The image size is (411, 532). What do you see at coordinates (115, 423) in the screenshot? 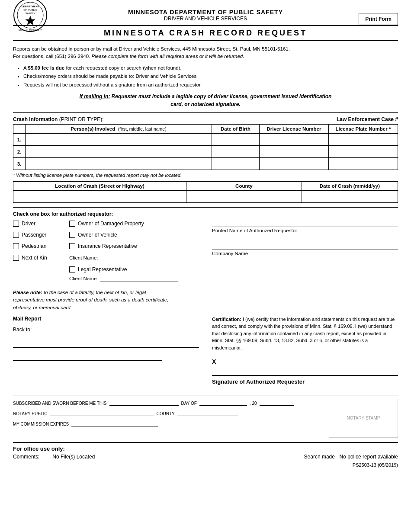
I see `notary-commission-input` at bounding box center [115, 423].